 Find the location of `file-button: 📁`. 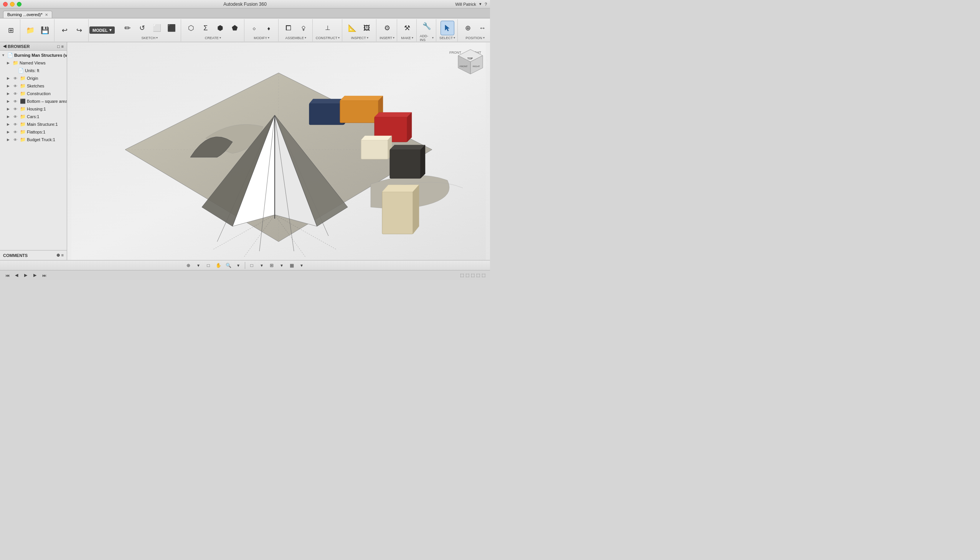

file-button: 📁 is located at coordinates (30, 30).